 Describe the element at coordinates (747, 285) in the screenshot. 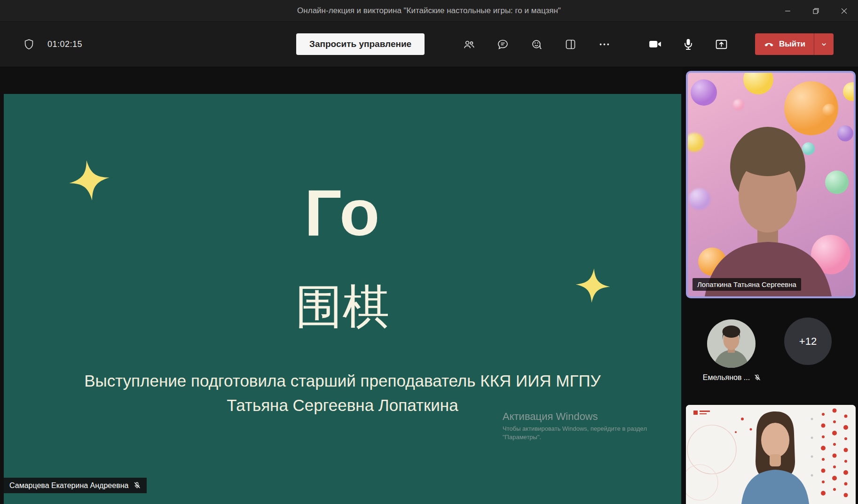

I see `active-speaker-name: Лопаткина Татьяна Сергеевна` at that location.